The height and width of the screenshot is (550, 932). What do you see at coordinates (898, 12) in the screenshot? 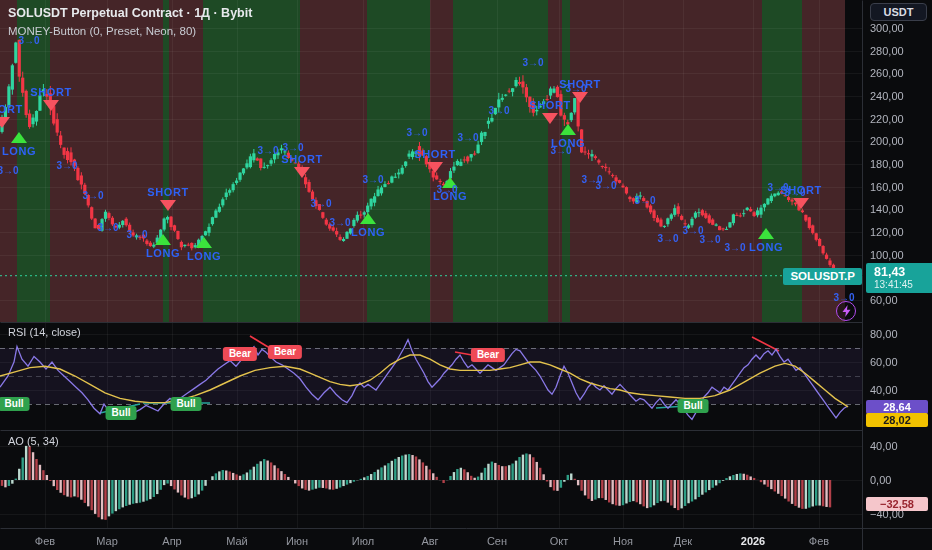
I see `currency-button: USDT` at bounding box center [898, 12].